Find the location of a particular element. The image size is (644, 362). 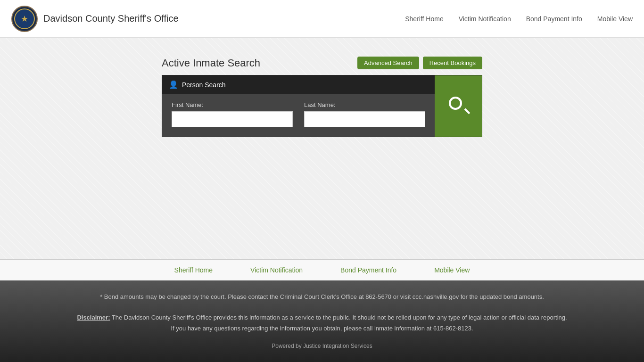

first-name-input is located at coordinates (232, 119).